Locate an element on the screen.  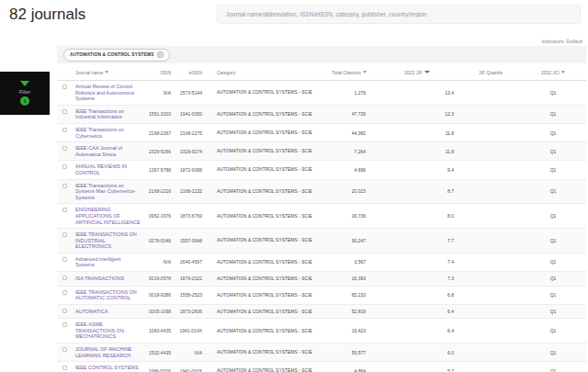
issn-cell: N/A is located at coordinates (161, 93).